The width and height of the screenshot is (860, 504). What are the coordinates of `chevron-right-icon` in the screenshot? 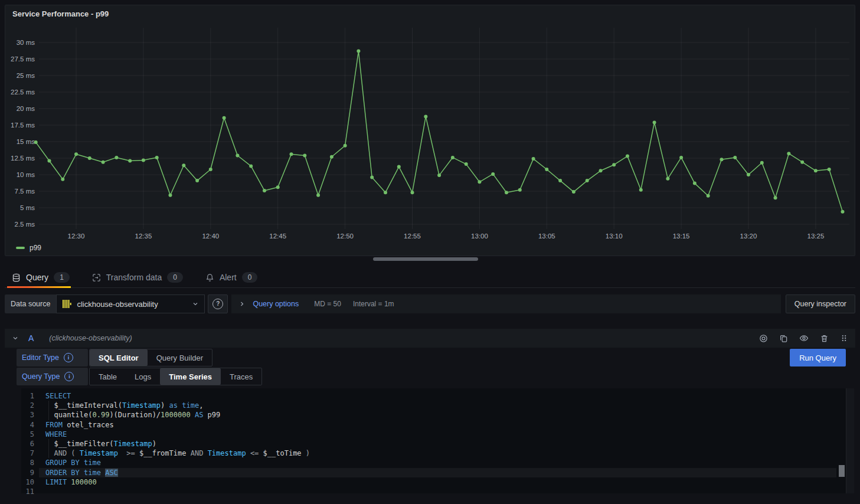 It's located at (242, 304).